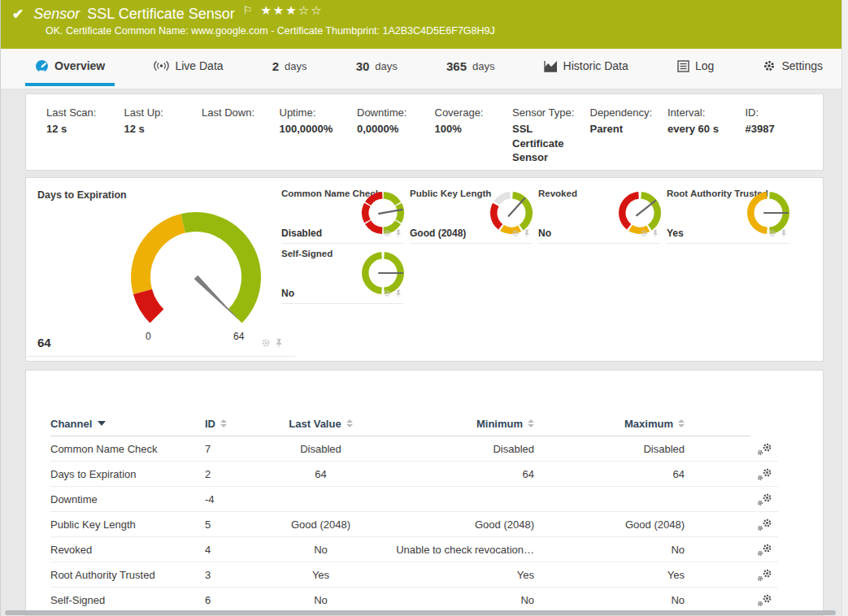 The image size is (848, 616). Describe the element at coordinates (470, 112) in the screenshot. I see `info-label: Coverage:` at that location.